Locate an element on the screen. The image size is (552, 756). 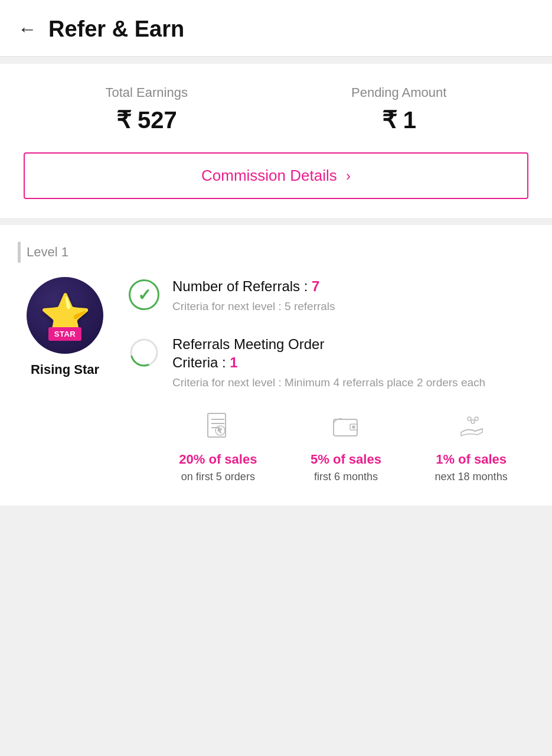
badge-column: ⭐ STAR Rising Star is located at coordinates (65, 327).